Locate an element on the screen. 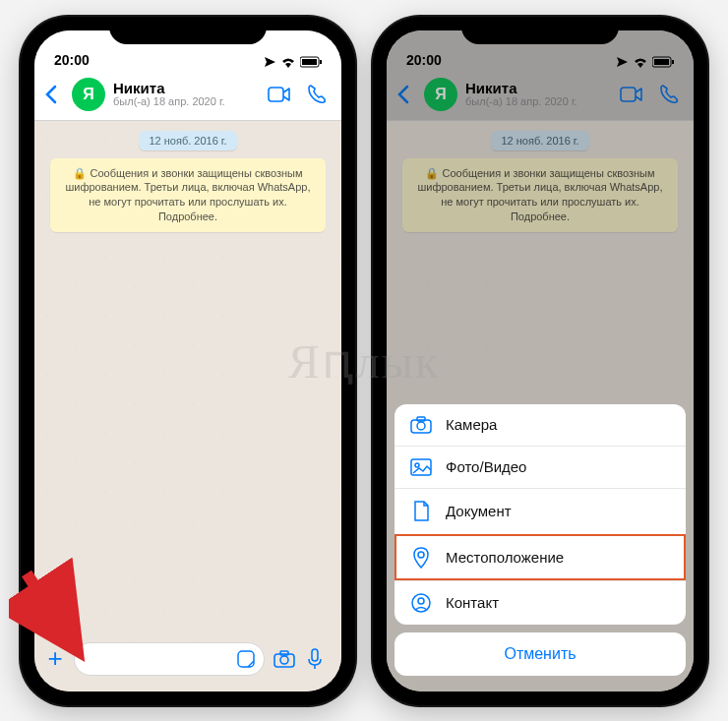 Image resolution: width=728 pixels, height=721 pixels. sheet-item-label: Камера is located at coordinates (471, 425).